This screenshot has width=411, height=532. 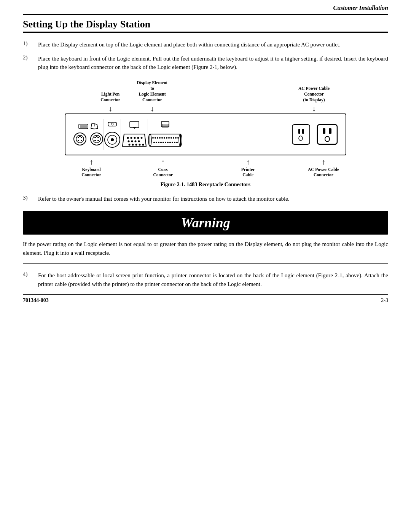 I want to click on list-item: 2) Place the keyboard in front of the Lo…, so click(x=206, y=63).